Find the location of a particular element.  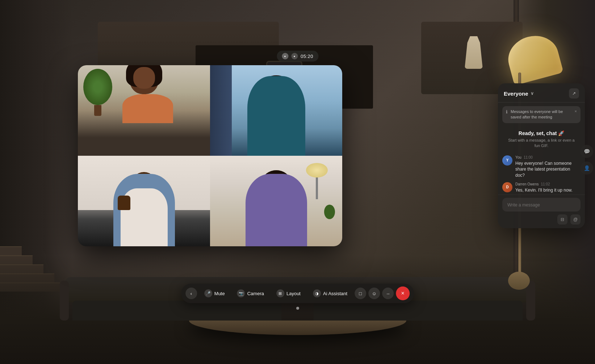

message-2-avatar: D is located at coordinates (507, 187).